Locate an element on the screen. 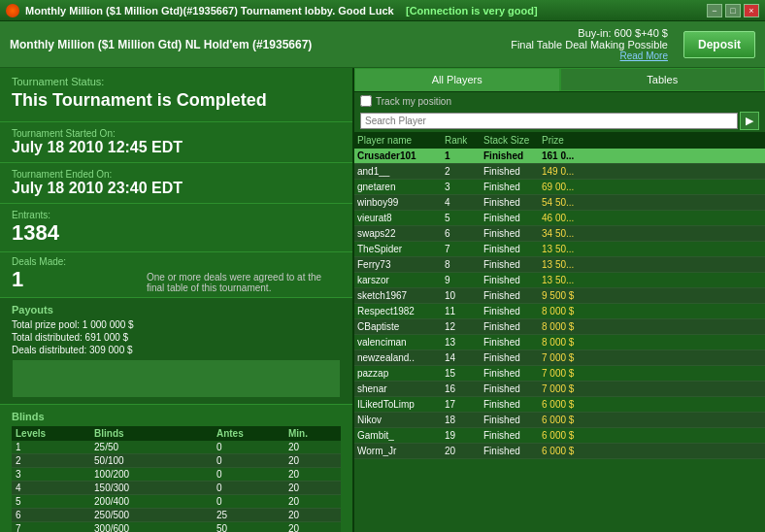 The height and width of the screenshot is (532, 765). player-row: newzealand.. 14 Finished 7 000 $ is located at coordinates (559, 358).